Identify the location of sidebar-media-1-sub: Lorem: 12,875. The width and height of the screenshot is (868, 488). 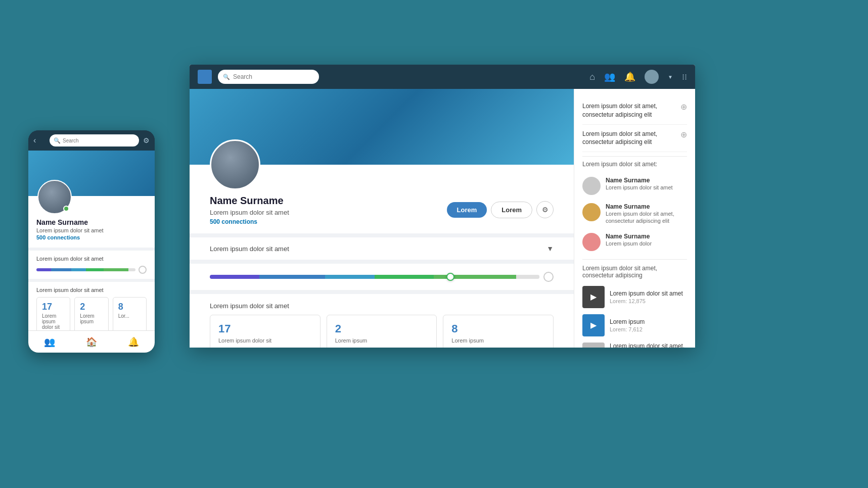
(646, 301).